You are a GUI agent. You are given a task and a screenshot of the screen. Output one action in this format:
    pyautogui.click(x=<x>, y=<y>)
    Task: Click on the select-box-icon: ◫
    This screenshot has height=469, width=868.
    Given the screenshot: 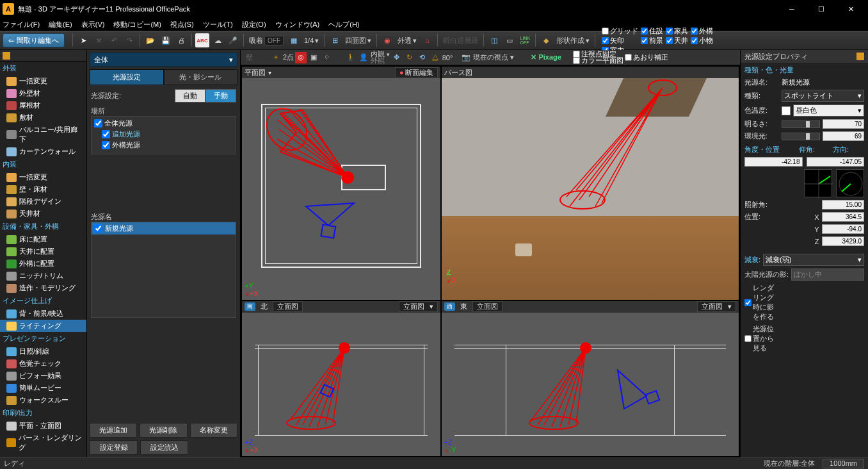 What is the action you would take?
    pyautogui.click(x=494, y=40)
    